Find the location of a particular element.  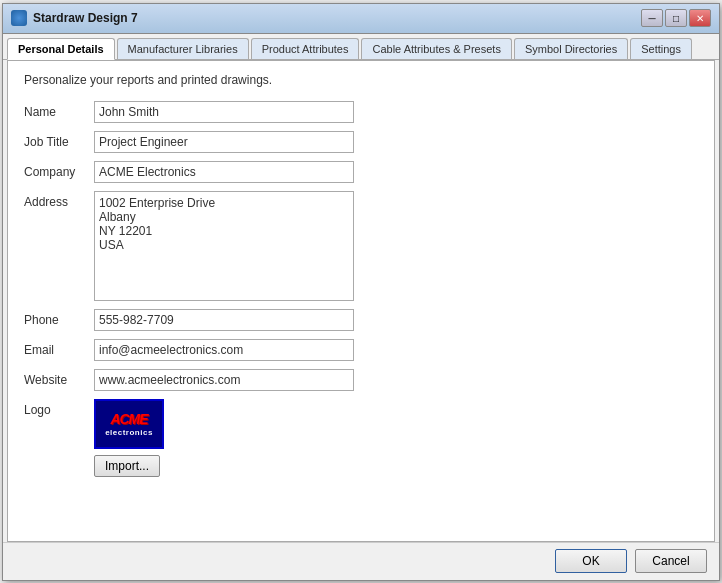

logo-acme-text: ACME is located at coordinates (128, 419).